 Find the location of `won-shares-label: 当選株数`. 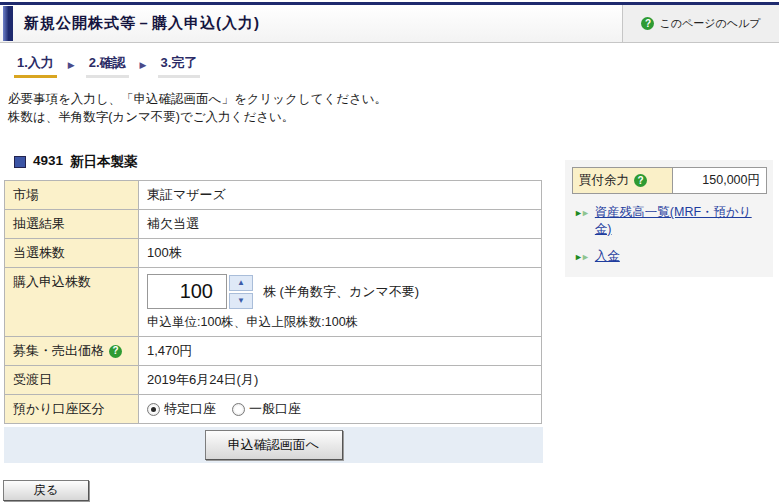

won-shares-label: 当選株数 is located at coordinates (72, 254).